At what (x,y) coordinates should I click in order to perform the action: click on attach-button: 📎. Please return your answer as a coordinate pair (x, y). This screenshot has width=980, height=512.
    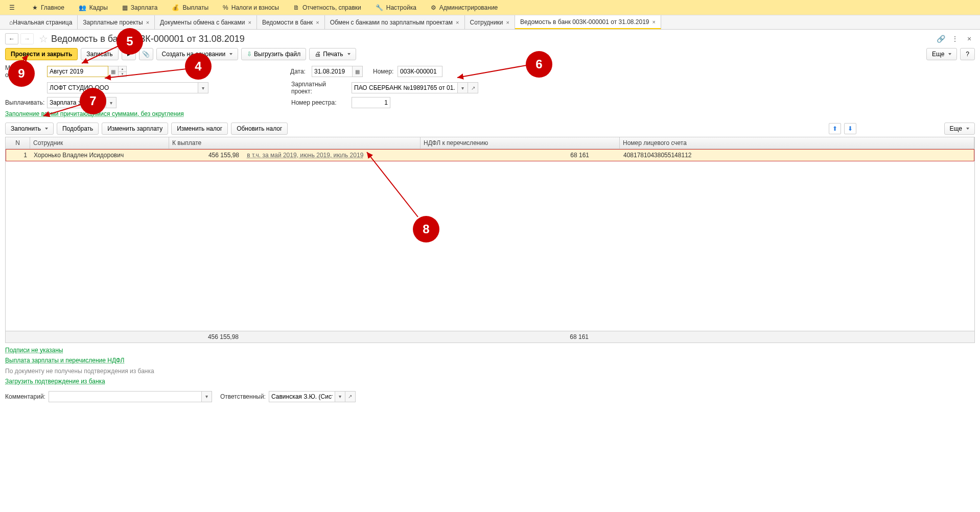
    Looking at the image, I should click on (146, 54).